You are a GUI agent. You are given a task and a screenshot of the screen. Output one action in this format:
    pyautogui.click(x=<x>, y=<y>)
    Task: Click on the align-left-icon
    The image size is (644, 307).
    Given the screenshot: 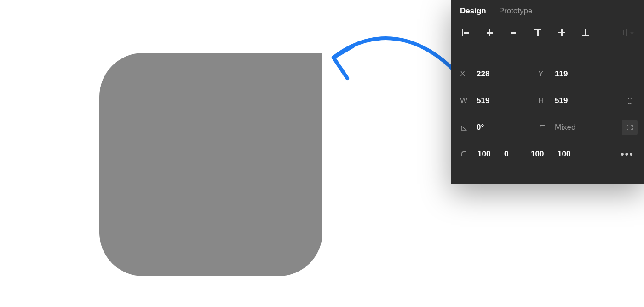 What is the action you would take?
    pyautogui.click(x=466, y=33)
    